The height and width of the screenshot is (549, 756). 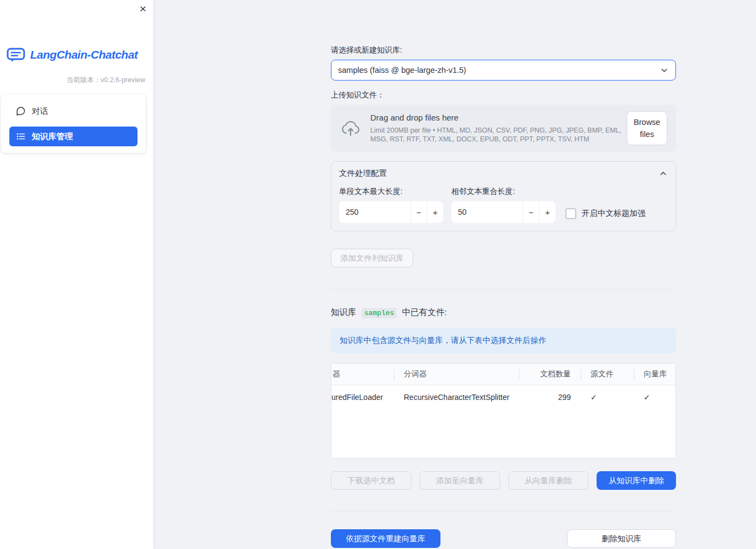 I want to click on delete-kb-button: 删除知识库, so click(x=621, y=539).